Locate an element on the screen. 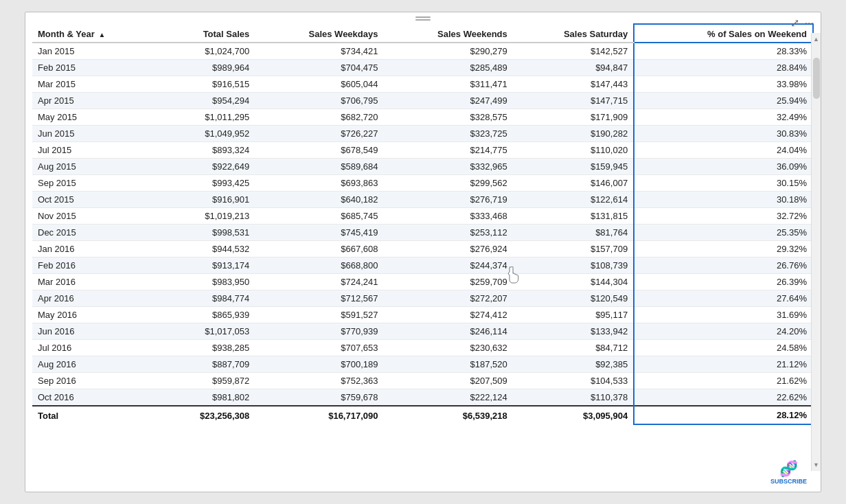  table-cell: $993,425 is located at coordinates (206, 183).